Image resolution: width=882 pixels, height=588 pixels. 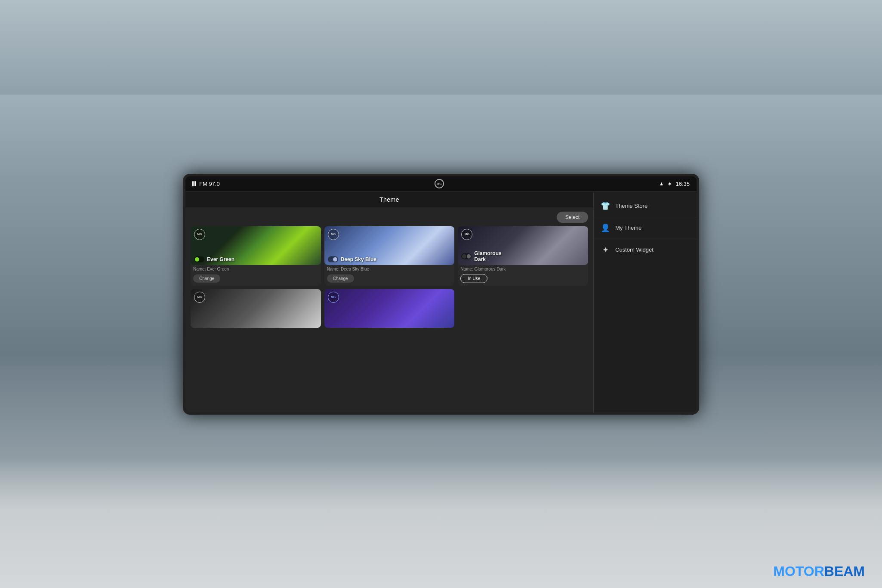 What do you see at coordinates (605, 228) in the screenshot?
I see `my-theme-icon: 👤` at bounding box center [605, 228].